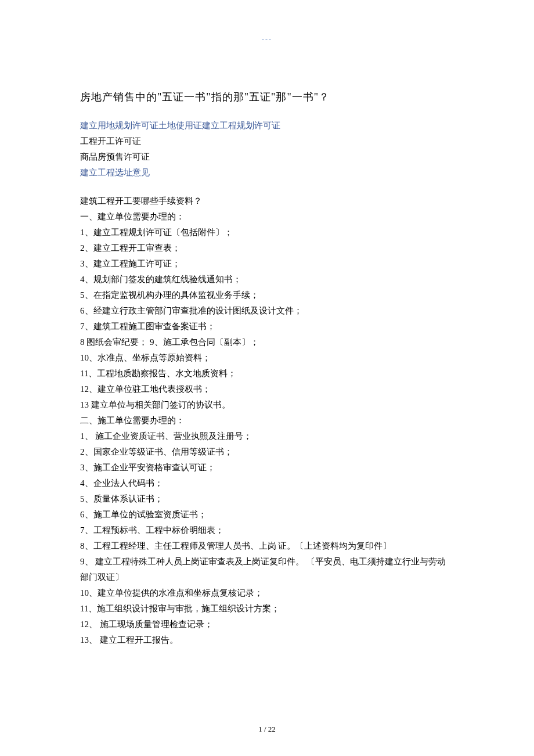 This screenshot has width=534, height=756. Describe the element at coordinates (267, 343) in the screenshot. I see `list-item: 8 图纸会审纪要； 9、施工承包合同〔副本〕；` at that location.